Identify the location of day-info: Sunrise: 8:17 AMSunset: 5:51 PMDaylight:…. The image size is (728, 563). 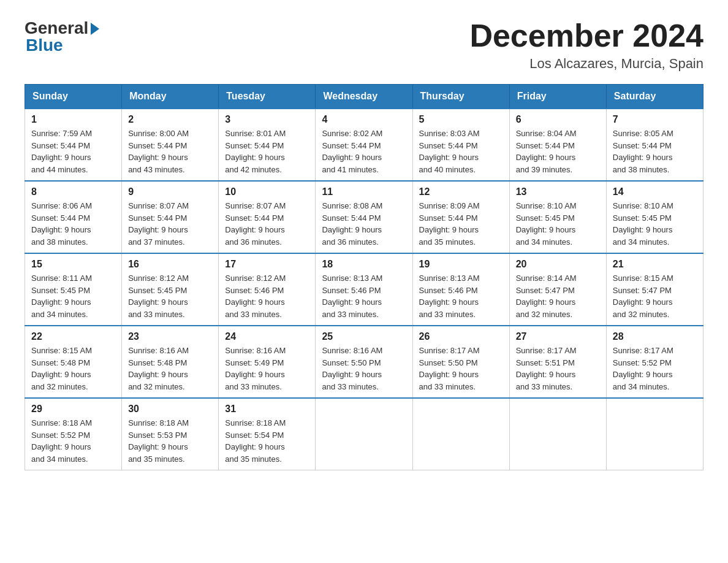
(547, 369).